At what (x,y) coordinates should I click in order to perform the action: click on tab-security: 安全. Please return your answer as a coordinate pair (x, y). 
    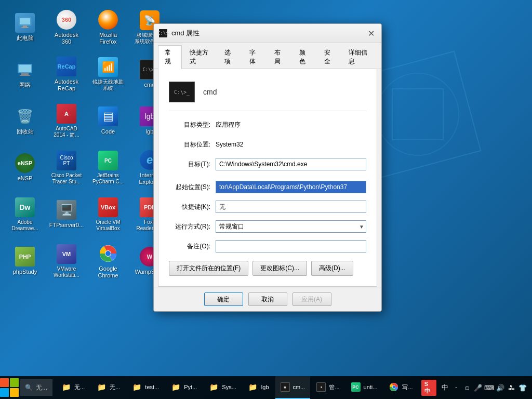
    Looking at the image, I should click on (329, 57).